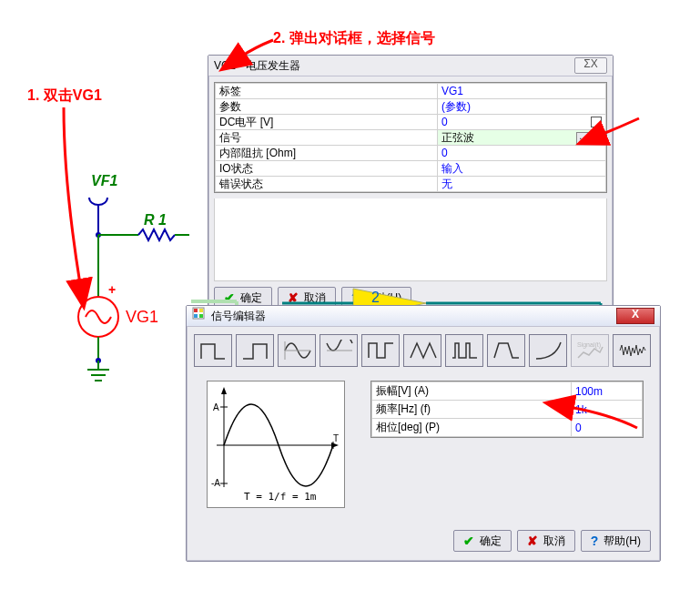 This screenshot has height=600, width=700. I want to click on cell-name: 频率[Hz] (f), so click(472, 410).